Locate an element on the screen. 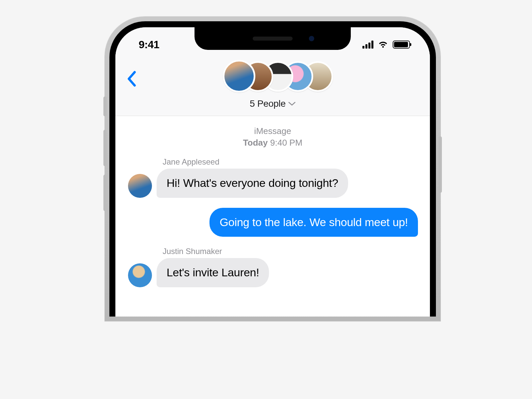  date-label: Today is located at coordinates (255, 143).